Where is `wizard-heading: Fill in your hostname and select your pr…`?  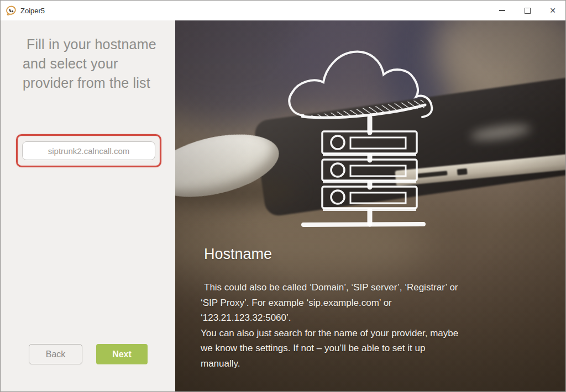
wizard-heading: Fill in your hostname and select your pr… is located at coordinates (90, 64).